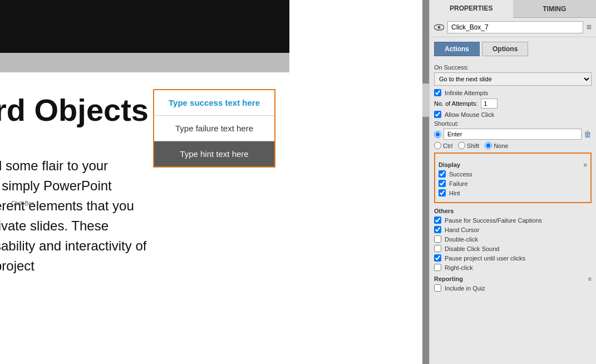  I want to click on slide-body-line6: project, so click(73, 266).